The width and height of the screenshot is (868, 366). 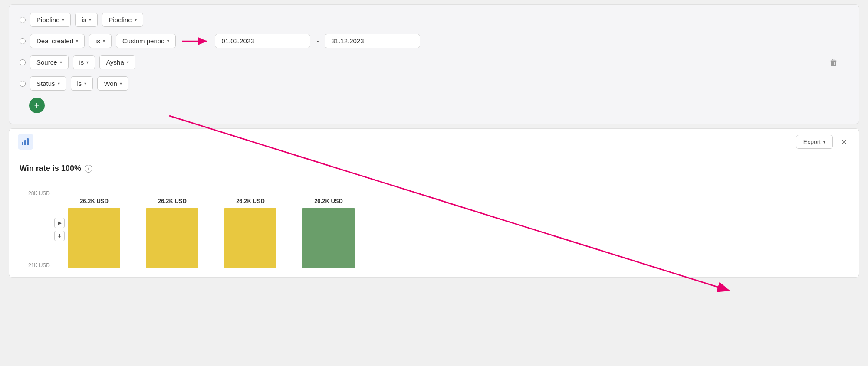 I want to click on radio-source, so click(x=23, y=62).